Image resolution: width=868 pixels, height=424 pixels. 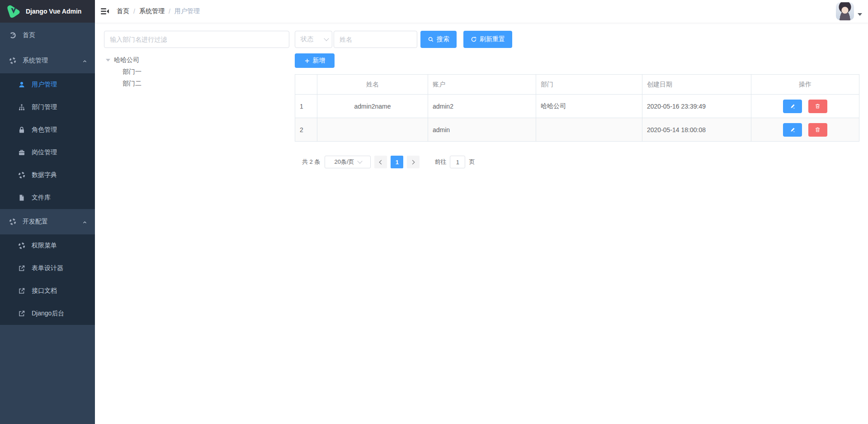 I want to click on table-row: 2 admin 2020-05-14 18:00:08, so click(x=577, y=130).